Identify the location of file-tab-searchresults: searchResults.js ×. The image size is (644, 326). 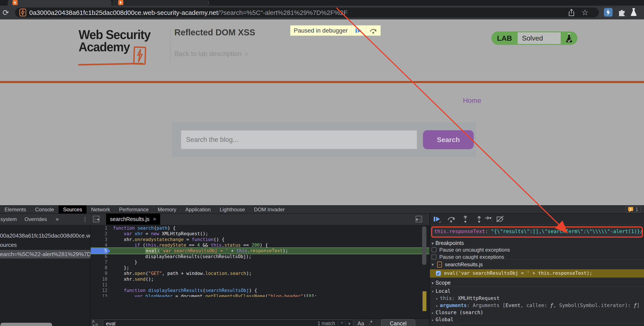
(133, 219).